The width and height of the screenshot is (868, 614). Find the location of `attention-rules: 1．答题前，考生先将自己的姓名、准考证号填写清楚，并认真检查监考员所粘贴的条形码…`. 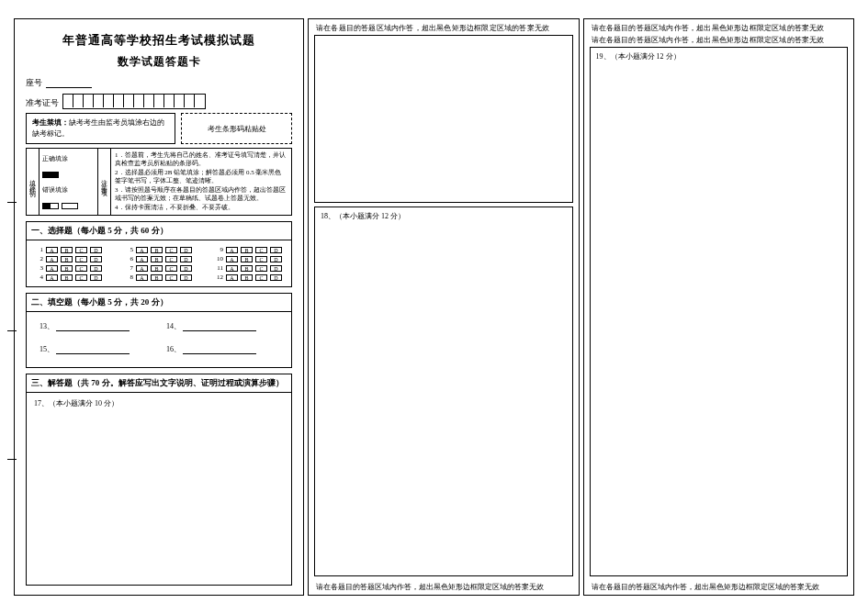

attention-rules: 1．答题前，考生先将自己的姓名、准考证号填写清楚，并认真检查监考员所粘贴的条形码… is located at coordinates (201, 182).